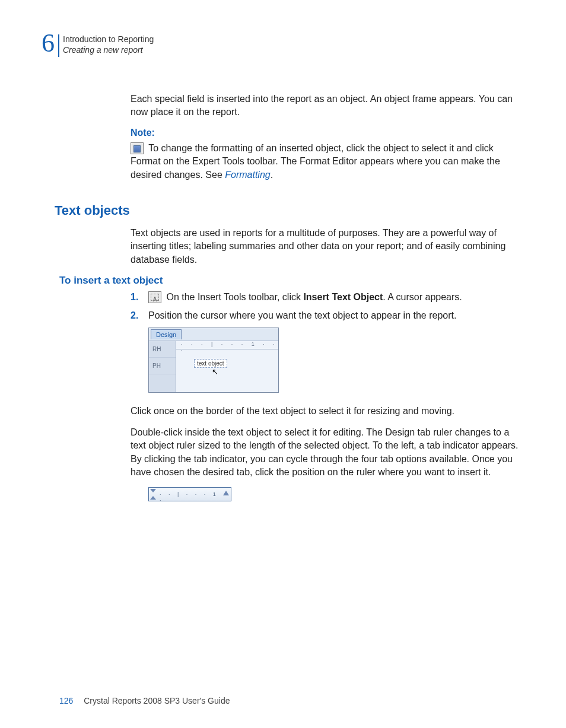  I want to click on page-number: 126, so click(66, 701).